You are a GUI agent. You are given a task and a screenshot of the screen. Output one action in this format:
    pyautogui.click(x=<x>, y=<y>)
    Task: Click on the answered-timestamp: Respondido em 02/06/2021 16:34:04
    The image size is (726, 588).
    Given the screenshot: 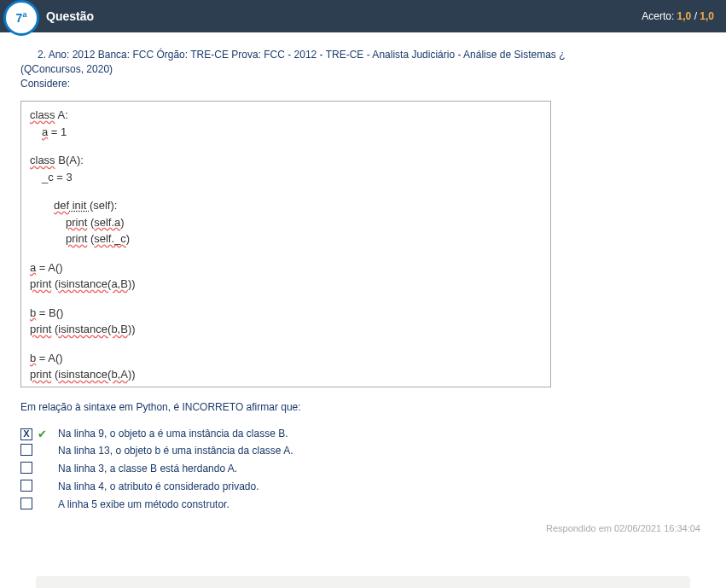 What is the action you would take?
    pyautogui.click(x=363, y=528)
    